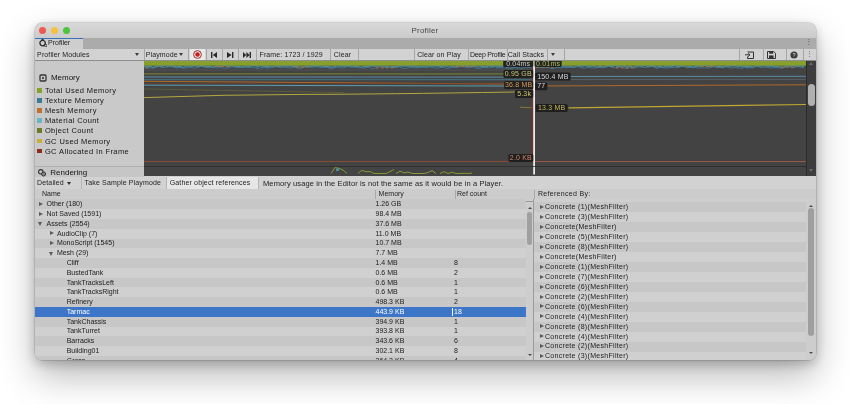 The image size is (850, 404). Describe the element at coordinates (518, 84) in the screenshot. I see `svg-text: 36.8 MB` at that location.